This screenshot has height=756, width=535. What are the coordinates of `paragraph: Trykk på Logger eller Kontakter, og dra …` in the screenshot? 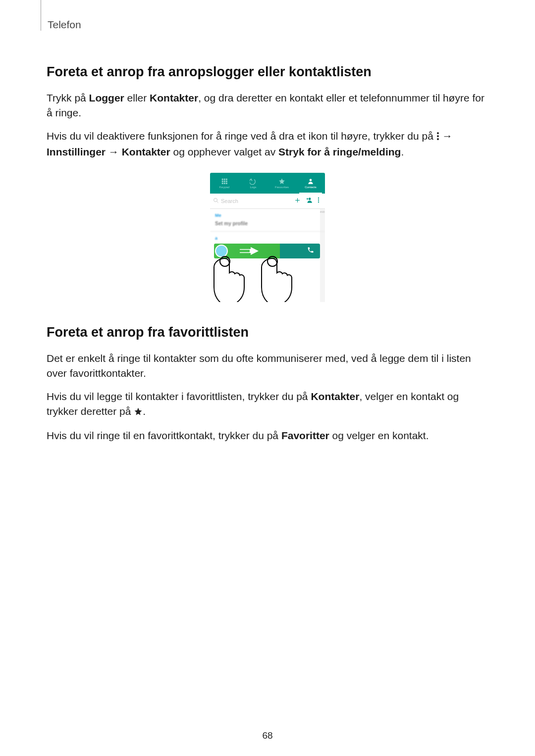 It's located at (268, 106).